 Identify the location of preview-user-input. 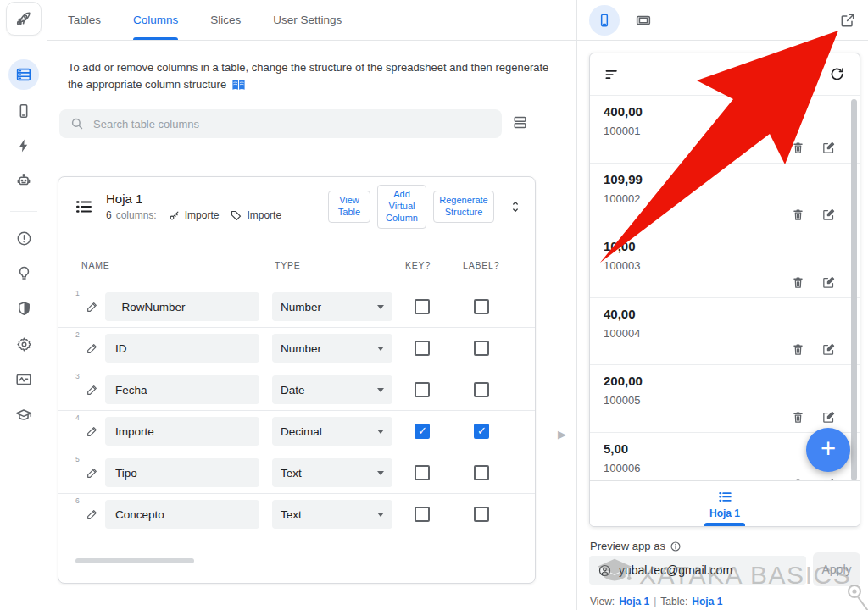
(709, 570).